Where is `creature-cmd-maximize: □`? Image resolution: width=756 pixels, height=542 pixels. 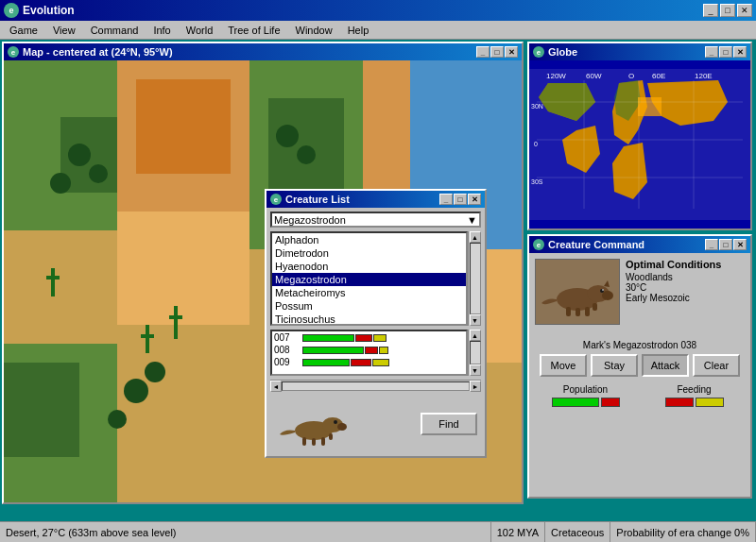
creature-cmd-maximize: □ is located at coordinates (726, 245).